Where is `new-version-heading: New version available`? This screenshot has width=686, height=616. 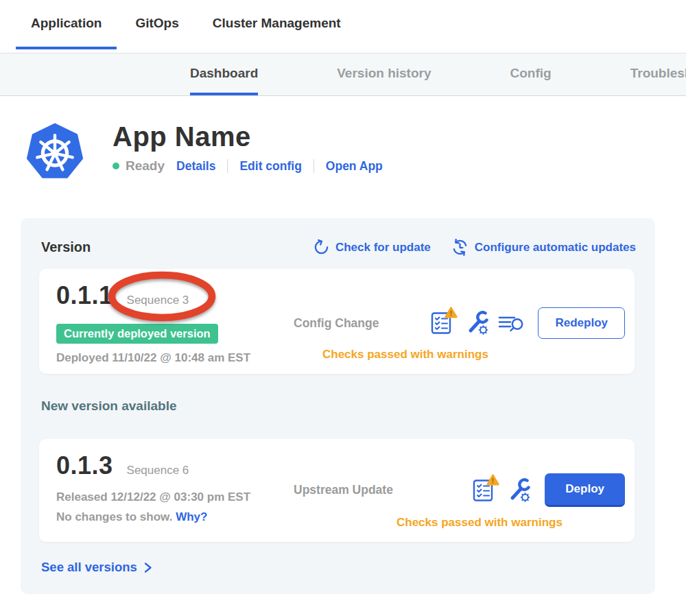 new-version-heading: New version available is located at coordinates (348, 406).